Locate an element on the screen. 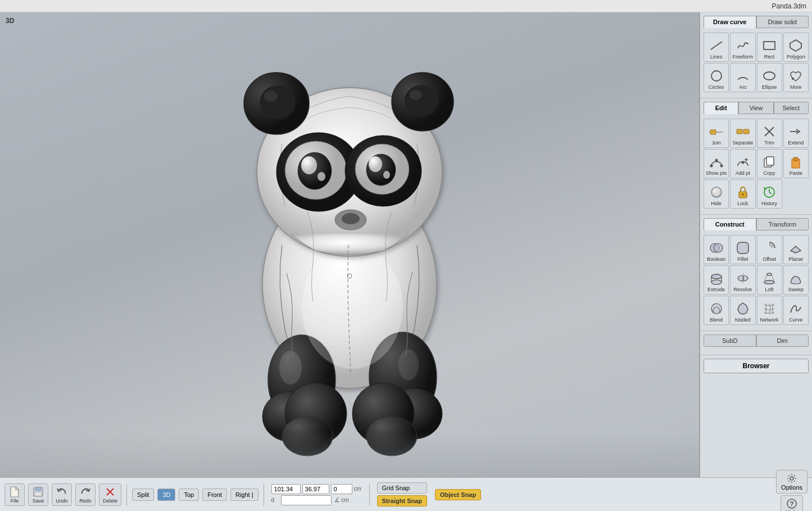 This screenshot has width=812, height=511. draw-solid-tab: Draw solid is located at coordinates (783, 22).